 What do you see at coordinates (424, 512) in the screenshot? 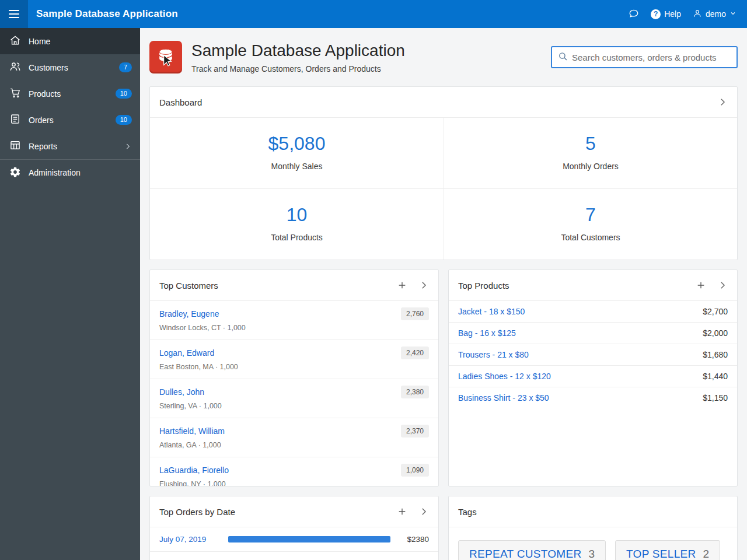
I see `top-orders-expand-button` at bounding box center [424, 512].